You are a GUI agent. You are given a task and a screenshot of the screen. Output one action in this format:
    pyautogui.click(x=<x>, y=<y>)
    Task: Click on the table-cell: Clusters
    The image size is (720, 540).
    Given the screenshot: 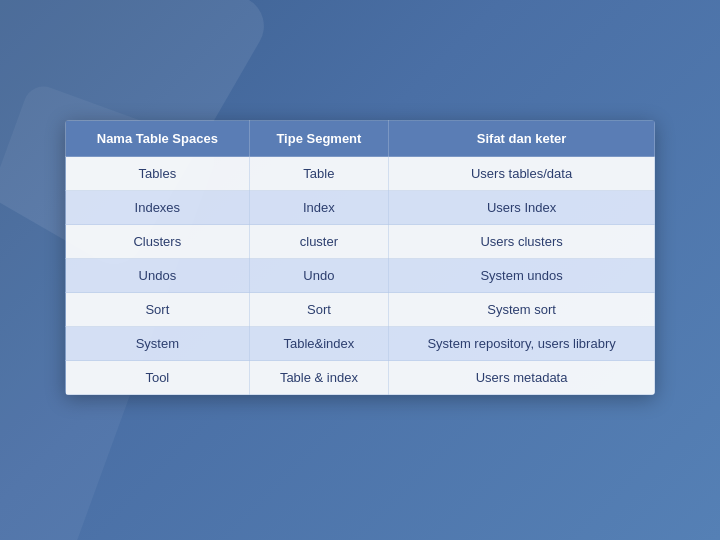 What is the action you would take?
    pyautogui.click(x=158, y=242)
    